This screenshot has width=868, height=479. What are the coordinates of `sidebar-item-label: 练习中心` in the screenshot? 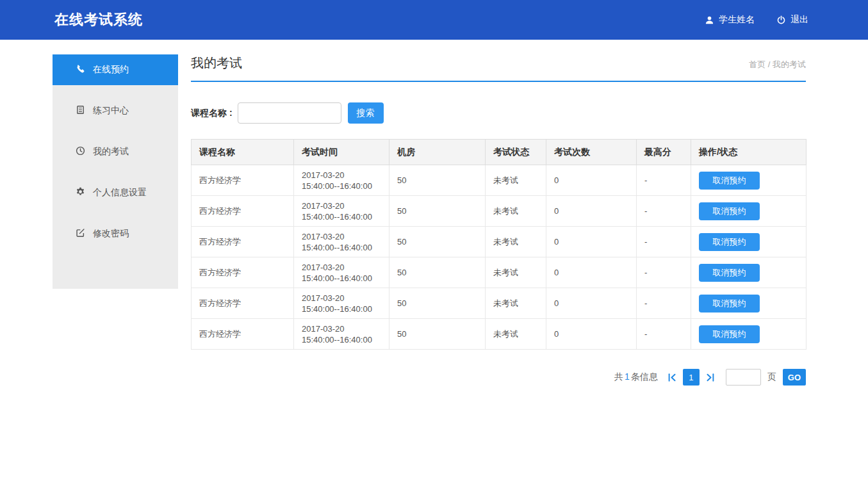 It's located at (111, 111).